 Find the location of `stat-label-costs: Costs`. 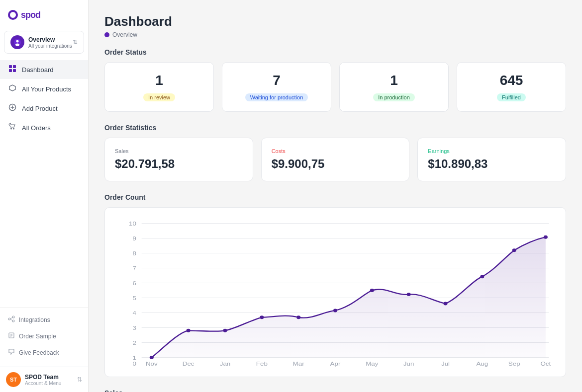

stat-label-costs: Costs is located at coordinates (335, 151).